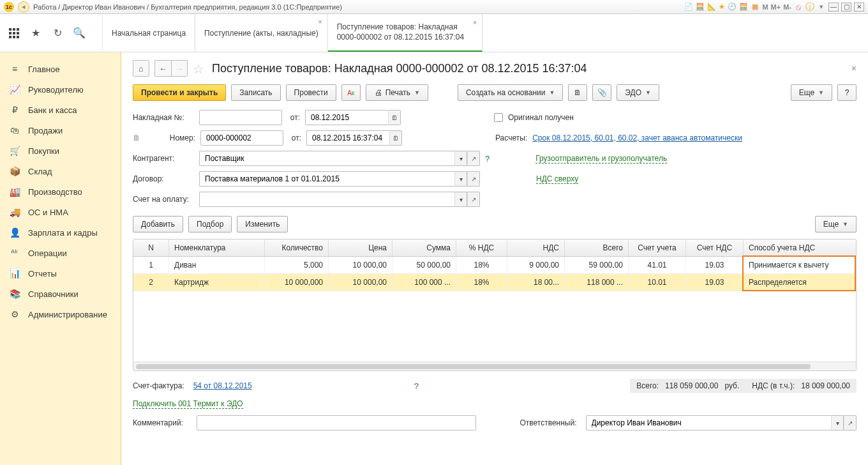 The height and width of the screenshot is (465, 868). What do you see at coordinates (60, 253) in the screenshot?
I see `sidebar-item: ᴬᵏОперации` at bounding box center [60, 253].